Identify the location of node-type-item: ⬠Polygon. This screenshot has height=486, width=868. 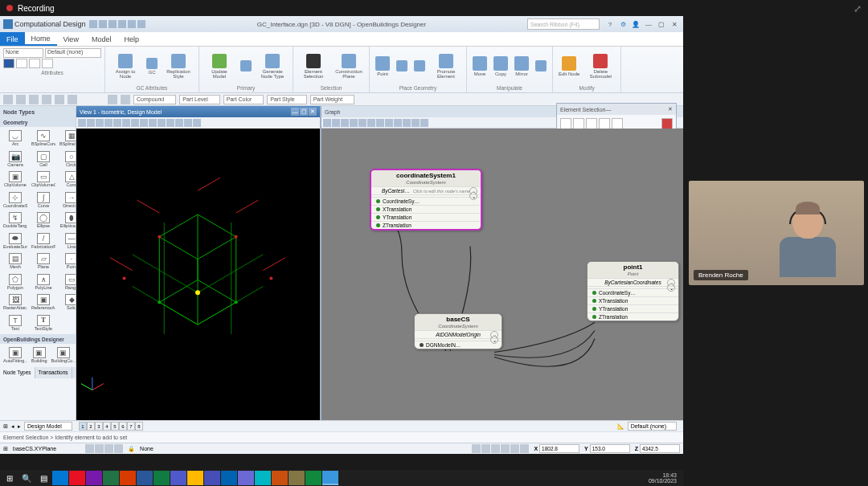
(15, 283).